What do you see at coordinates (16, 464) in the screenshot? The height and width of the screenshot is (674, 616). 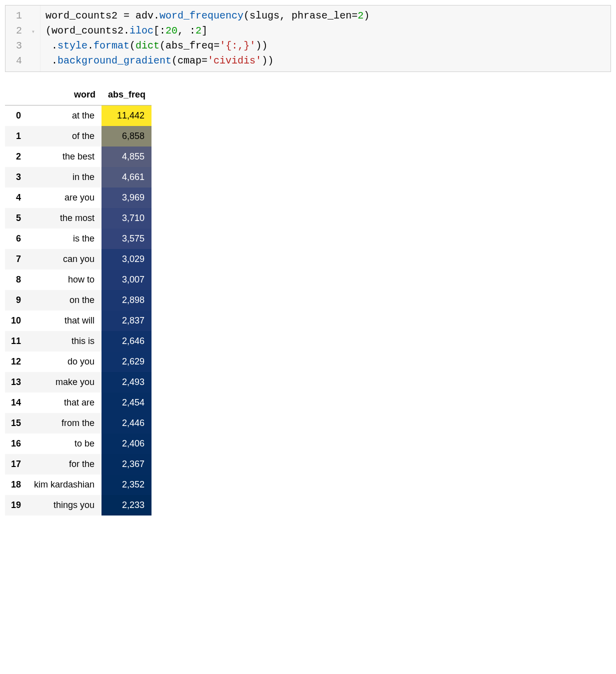 I see `row-index: 17` at bounding box center [16, 464].